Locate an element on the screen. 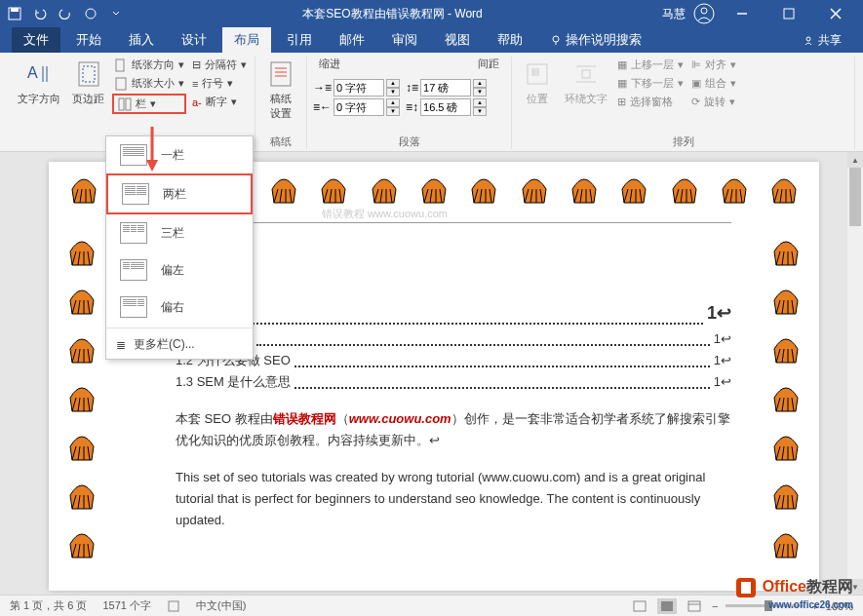 Image resolution: width=863 pixels, height=616 pixels. columns-left: 偏左 is located at coordinates (179, 270).